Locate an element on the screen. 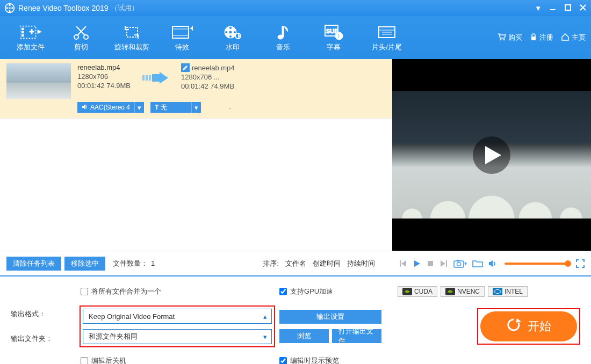 The image size is (591, 364). audio-track-dropdown: AAC(Stereo 4 ▾ is located at coordinates (111, 107).